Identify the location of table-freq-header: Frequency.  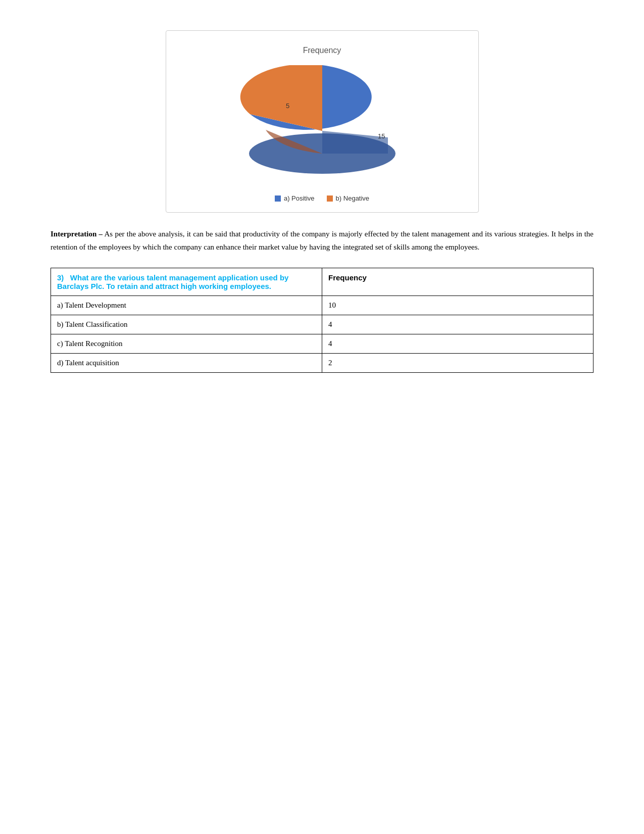
(458, 282).